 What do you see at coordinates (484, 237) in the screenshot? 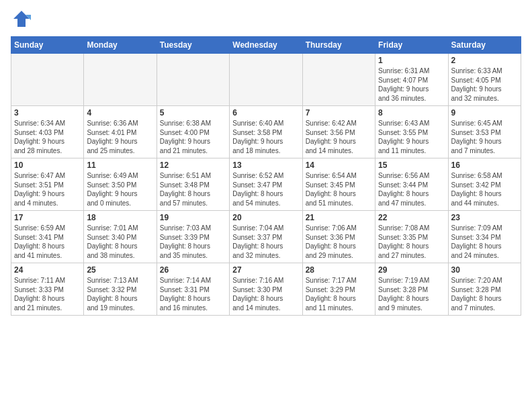
I see `calendar-cell: 23Sunrise: 7:09 AM Sunset: 3:34 PM Dayli…` at bounding box center [484, 237].